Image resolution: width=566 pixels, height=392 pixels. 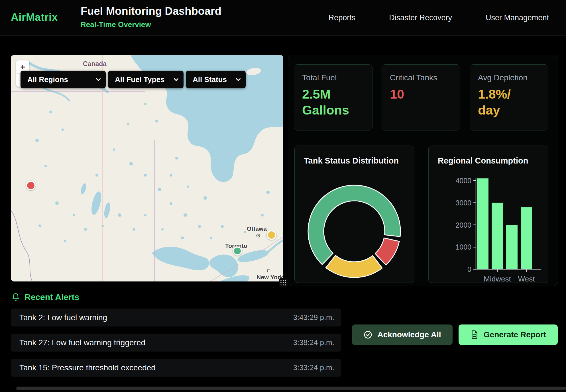 I want to click on stat-value: 2.5MGallons, so click(x=333, y=102).